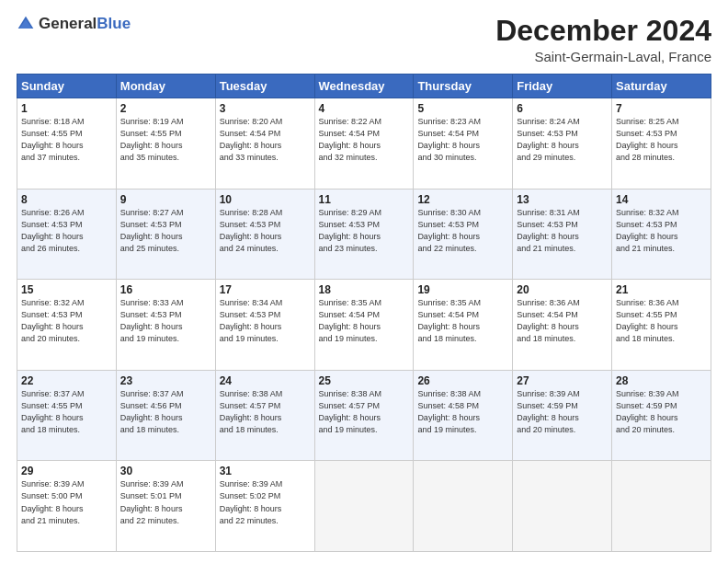 The height and width of the screenshot is (563, 728). What do you see at coordinates (165, 506) in the screenshot?
I see `table-row: 30Sunrise: 8:39 AMSunset: 5:01 PMDayligh…` at bounding box center [165, 506].